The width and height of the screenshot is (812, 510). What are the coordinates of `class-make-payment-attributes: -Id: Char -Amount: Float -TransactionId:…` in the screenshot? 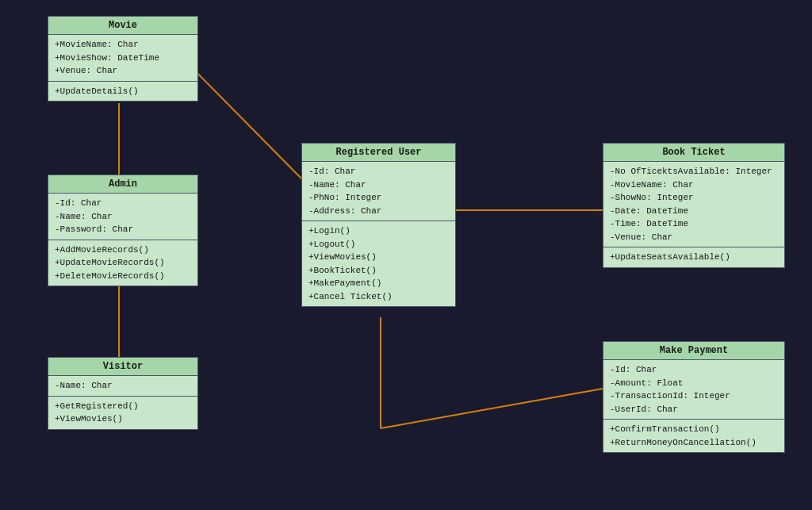 It's located at (694, 390).